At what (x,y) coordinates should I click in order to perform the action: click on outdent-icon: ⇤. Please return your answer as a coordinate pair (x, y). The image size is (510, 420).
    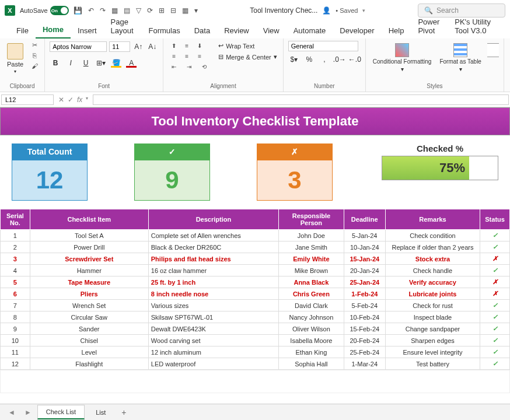
    Looking at the image, I should click on (174, 66).